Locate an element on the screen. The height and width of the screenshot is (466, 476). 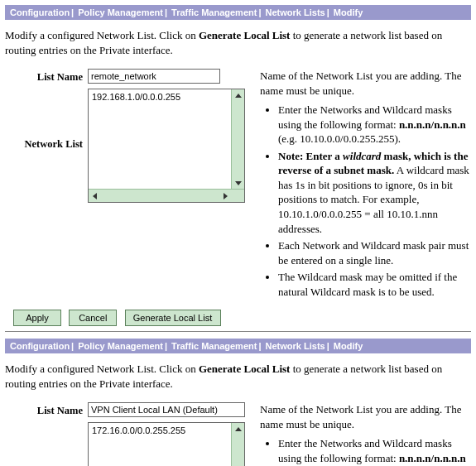
generate-local-list-button: Generate Local List is located at coordinates (173, 318).